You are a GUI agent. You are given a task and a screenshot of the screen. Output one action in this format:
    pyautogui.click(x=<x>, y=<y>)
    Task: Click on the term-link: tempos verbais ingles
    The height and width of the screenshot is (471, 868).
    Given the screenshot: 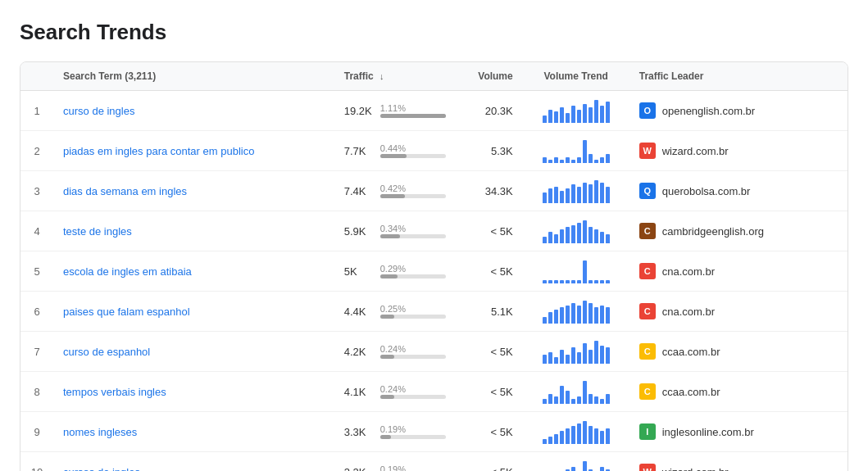 What is the action you would take?
    pyautogui.click(x=115, y=392)
    